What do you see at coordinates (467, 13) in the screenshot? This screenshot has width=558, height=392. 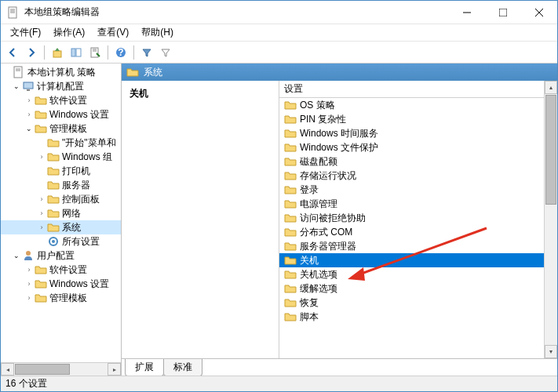 I see `minimize-button` at bounding box center [467, 13].